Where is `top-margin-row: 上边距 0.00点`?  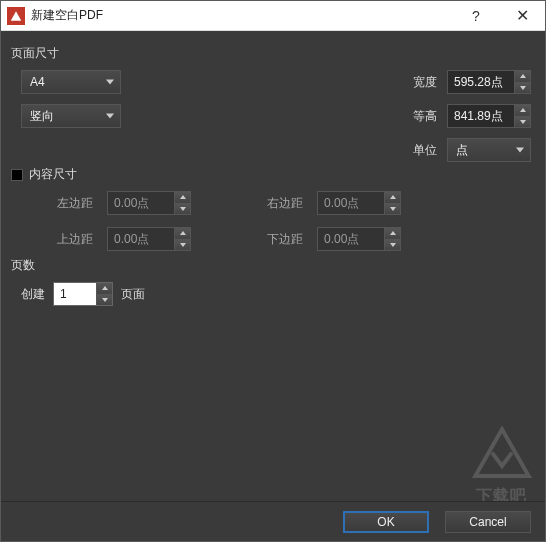 top-margin-row: 上边距 0.00点 is located at coordinates (116, 239).